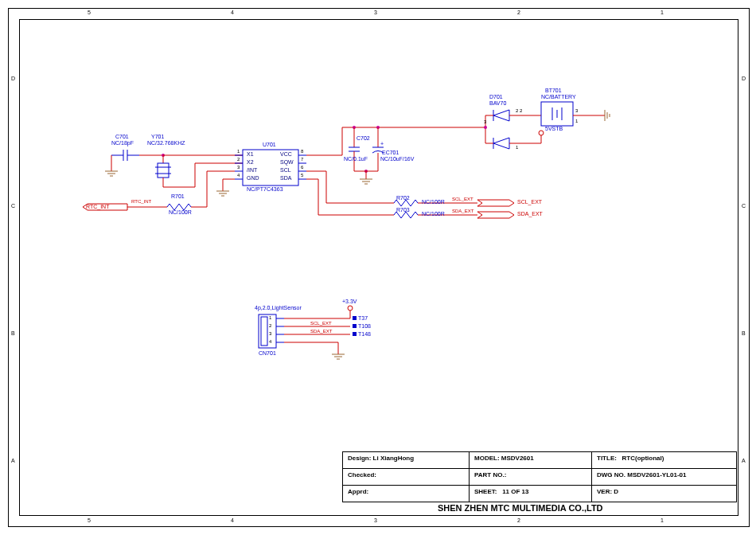 Image resolution: width=756 pixels, height=535 pixels. What do you see at coordinates (498, 103) in the screenshot?
I see `d701-val: BAV70` at bounding box center [498, 103].